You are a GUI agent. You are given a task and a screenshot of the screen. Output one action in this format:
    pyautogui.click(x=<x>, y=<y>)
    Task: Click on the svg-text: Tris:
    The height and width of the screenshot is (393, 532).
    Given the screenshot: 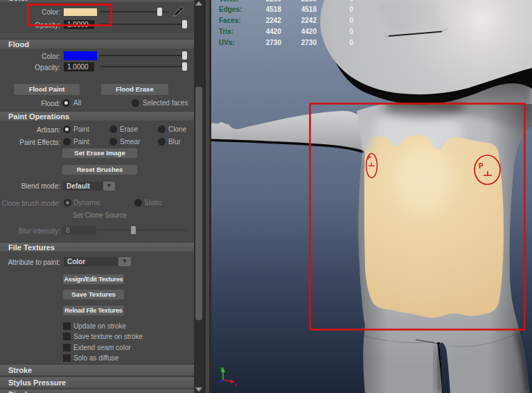 What is the action you would take?
    pyautogui.click(x=226, y=32)
    